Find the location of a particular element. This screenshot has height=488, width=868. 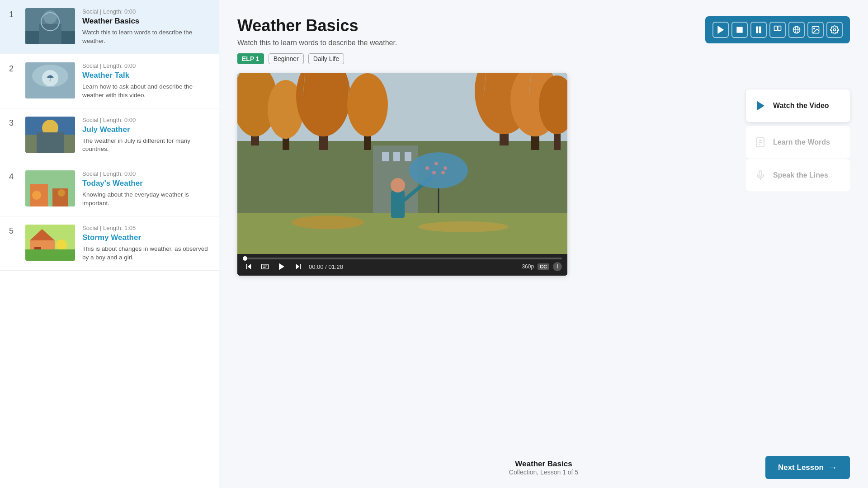

collection-title: Weather Basics is located at coordinates (543, 464).